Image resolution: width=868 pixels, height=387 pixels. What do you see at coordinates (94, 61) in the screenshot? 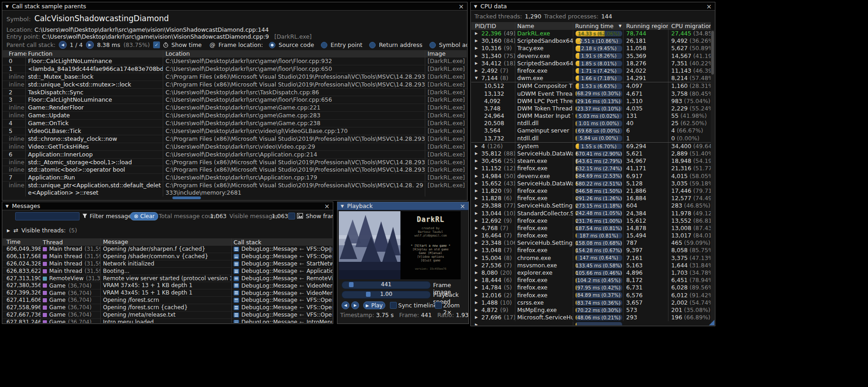
I see `function-cell: Floor::CalcLightNoLuminance` at bounding box center [94, 61].